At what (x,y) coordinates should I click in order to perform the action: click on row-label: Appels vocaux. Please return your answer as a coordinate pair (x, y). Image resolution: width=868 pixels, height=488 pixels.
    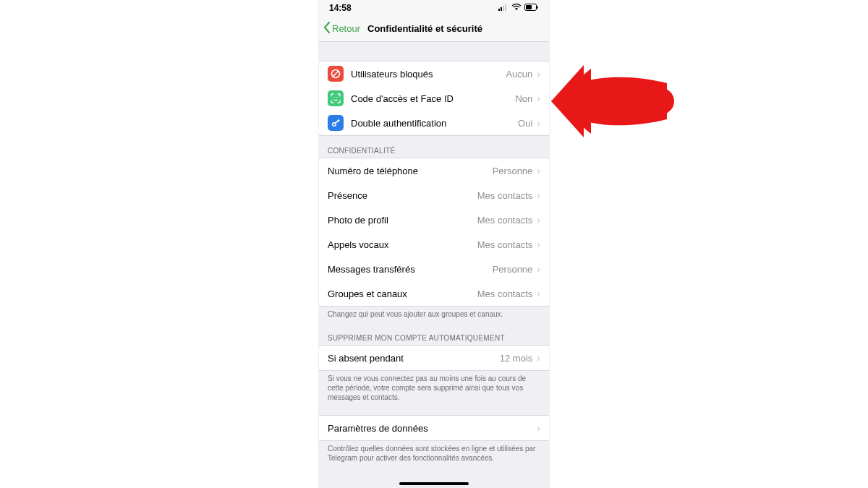
    Looking at the image, I should click on (402, 244).